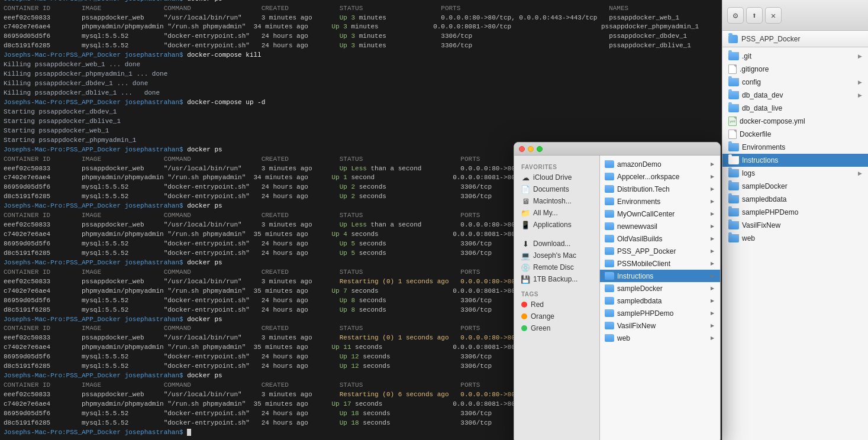 The height and width of the screenshot is (440, 868). What do you see at coordinates (557, 279) in the screenshot?
I see `sidebar-item-backup: 💾 1TB Backup...` at bounding box center [557, 279].